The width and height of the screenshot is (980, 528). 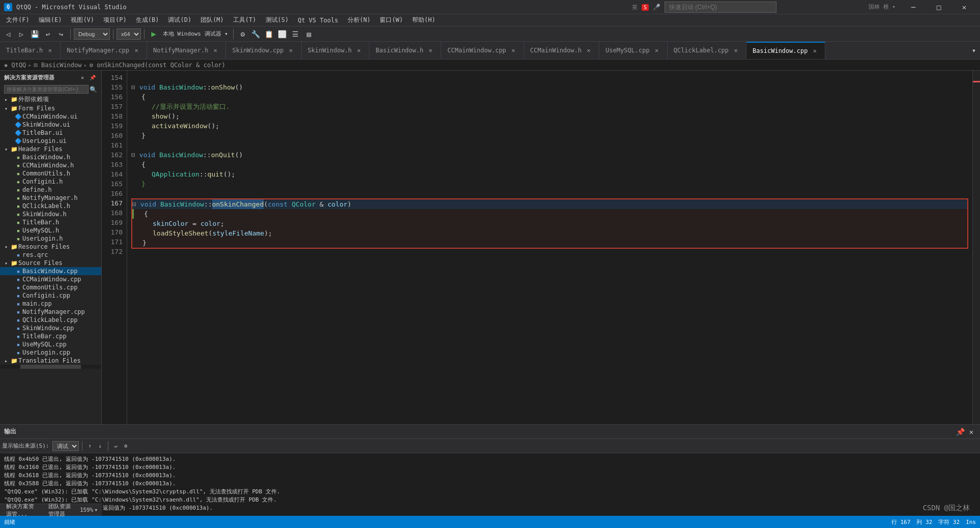 I want to click on zoom-control: 159% ▾, so click(x=89, y=510).